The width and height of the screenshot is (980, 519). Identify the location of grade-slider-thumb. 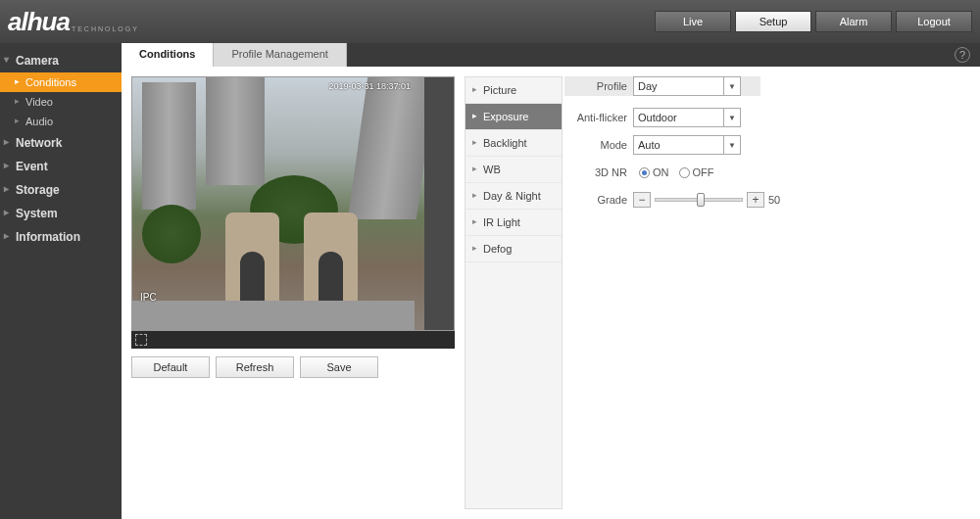
(701, 200).